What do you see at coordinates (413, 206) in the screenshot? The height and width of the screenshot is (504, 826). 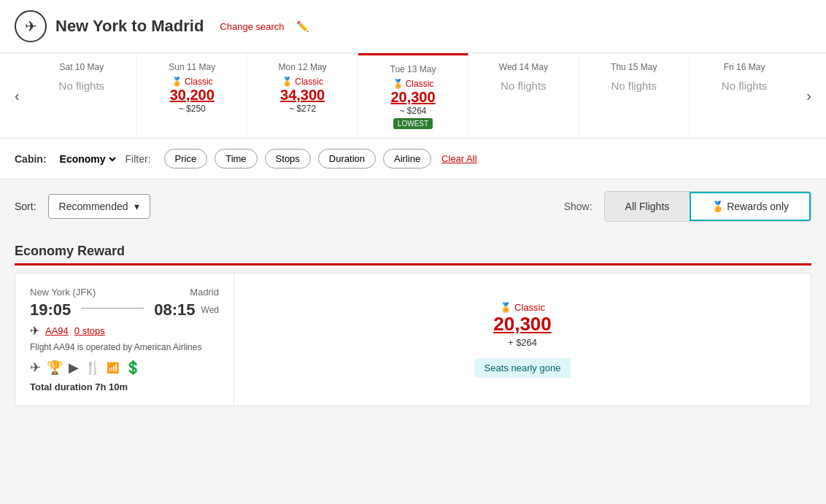 I see `sort-bar: Sort: Recommended ▾ Show: All Flights 🏅 …` at bounding box center [413, 206].